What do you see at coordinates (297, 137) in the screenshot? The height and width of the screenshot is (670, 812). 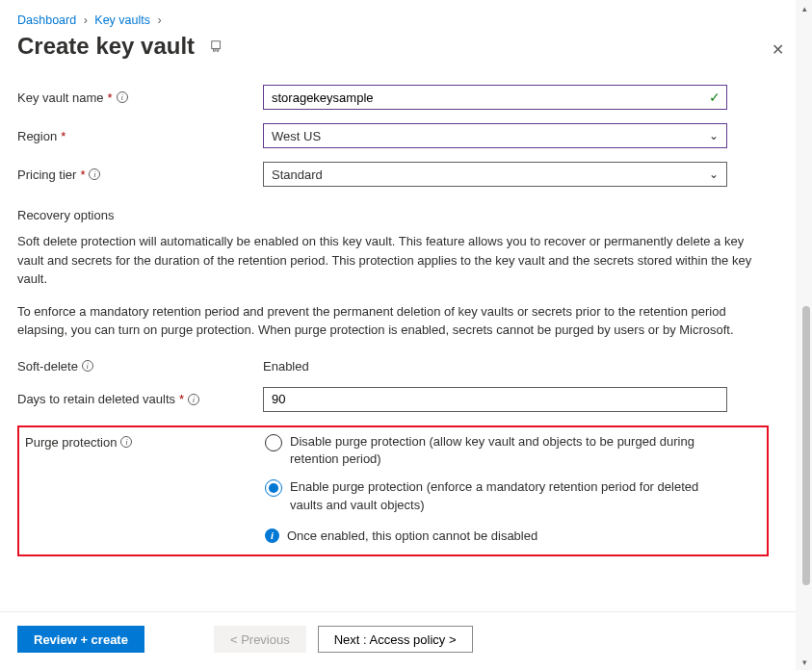 I see `region-value: West US` at bounding box center [297, 137].